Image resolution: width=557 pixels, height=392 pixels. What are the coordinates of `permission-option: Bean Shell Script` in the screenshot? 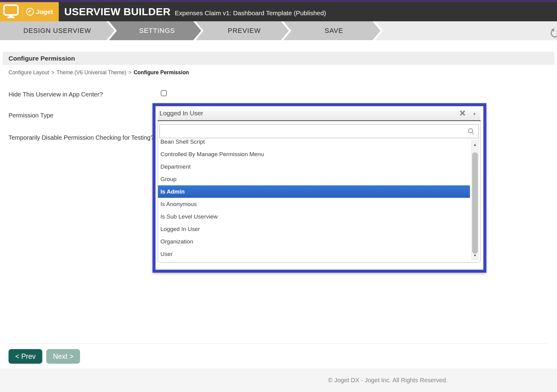 It's located at (314, 144).